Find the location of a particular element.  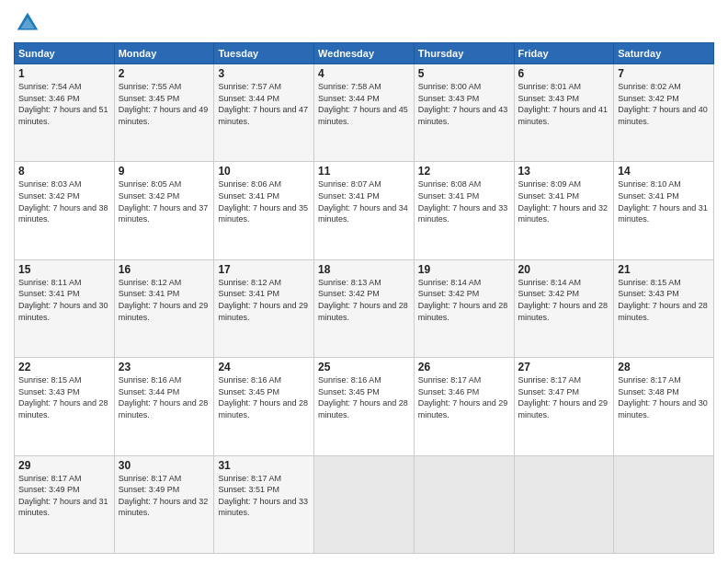

day-info: Sunrise: 8:01 AM Sunset: 3:43 PM Dayligh… is located at coordinates (564, 104).